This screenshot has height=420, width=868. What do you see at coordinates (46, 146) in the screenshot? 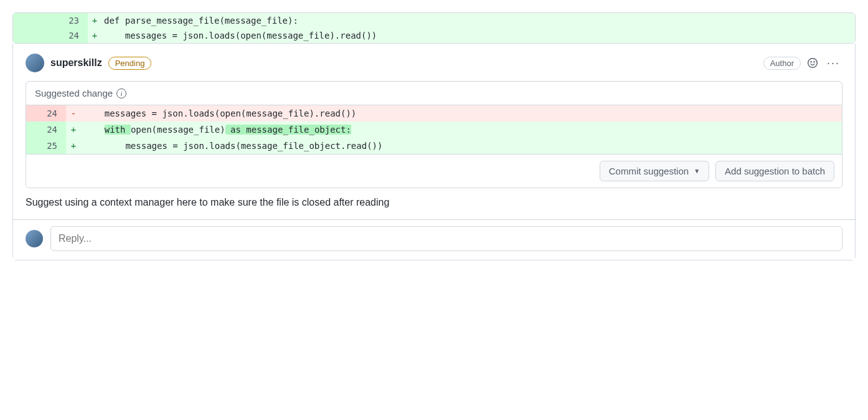
I see `line-number: 25` at bounding box center [46, 146].